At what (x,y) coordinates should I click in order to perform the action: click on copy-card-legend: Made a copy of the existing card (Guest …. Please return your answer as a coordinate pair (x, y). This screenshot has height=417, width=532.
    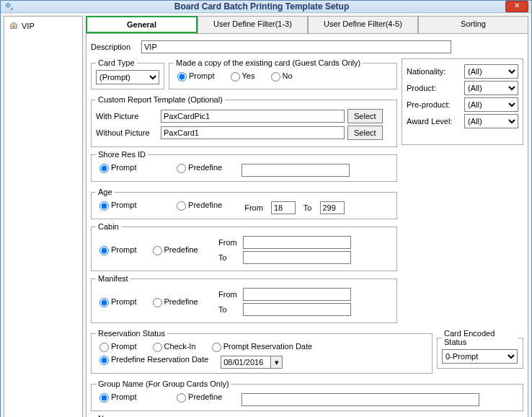
    Looking at the image, I should click on (268, 63).